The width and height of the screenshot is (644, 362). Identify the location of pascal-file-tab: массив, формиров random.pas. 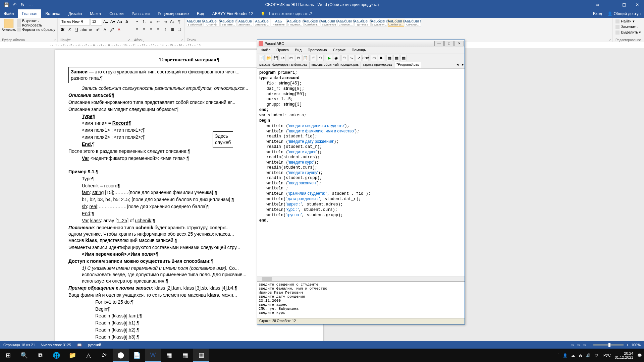
(283, 65).